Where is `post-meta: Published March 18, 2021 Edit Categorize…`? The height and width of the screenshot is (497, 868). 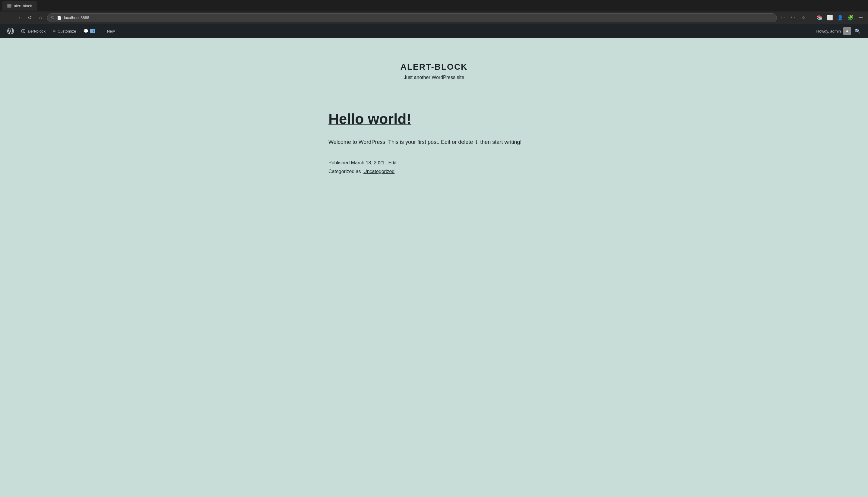
post-meta: Published March 18, 2021 Edit Categorize… is located at coordinates (434, 167).